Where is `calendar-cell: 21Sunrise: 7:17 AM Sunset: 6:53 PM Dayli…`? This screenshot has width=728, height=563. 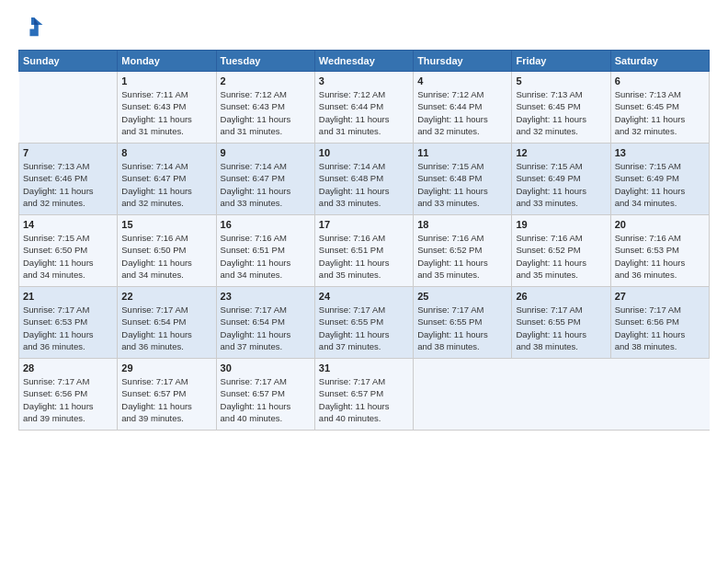
calendar-cell: 21Sunrise: 7:17 AM Sunset: 6:53 PM Dayli… is located at coordinates (68, 323).